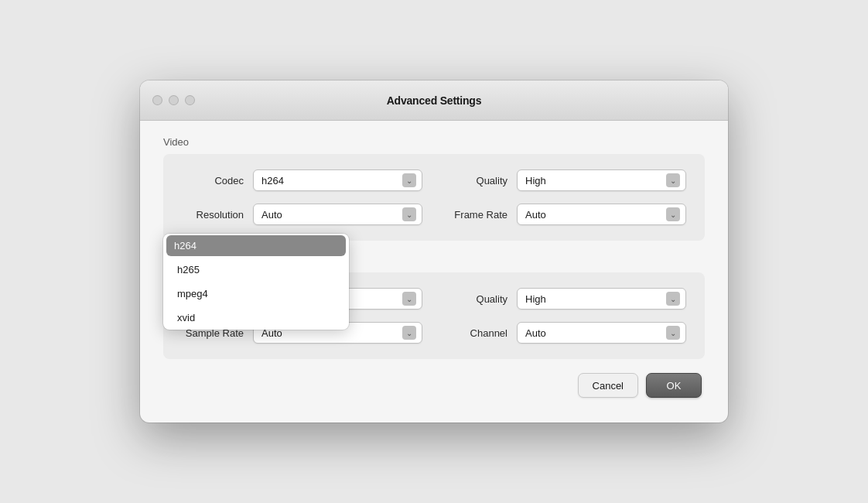 This screenshot has width=868, height=503. What do you see at coordinates (566, 180) in the screenshot?
I see `video-quality-row: Quality High Medium Low ⌄` at bounding box center [566, 180].